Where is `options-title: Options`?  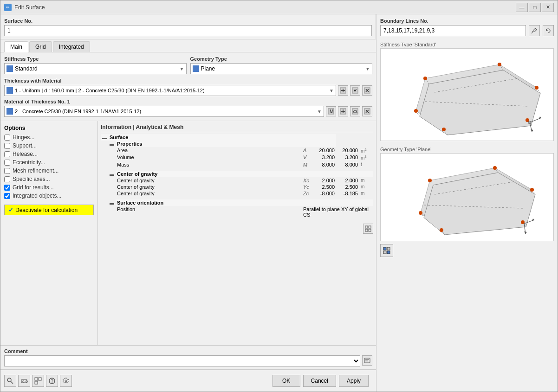 options-title: Options is located at coordinates (49, 128).